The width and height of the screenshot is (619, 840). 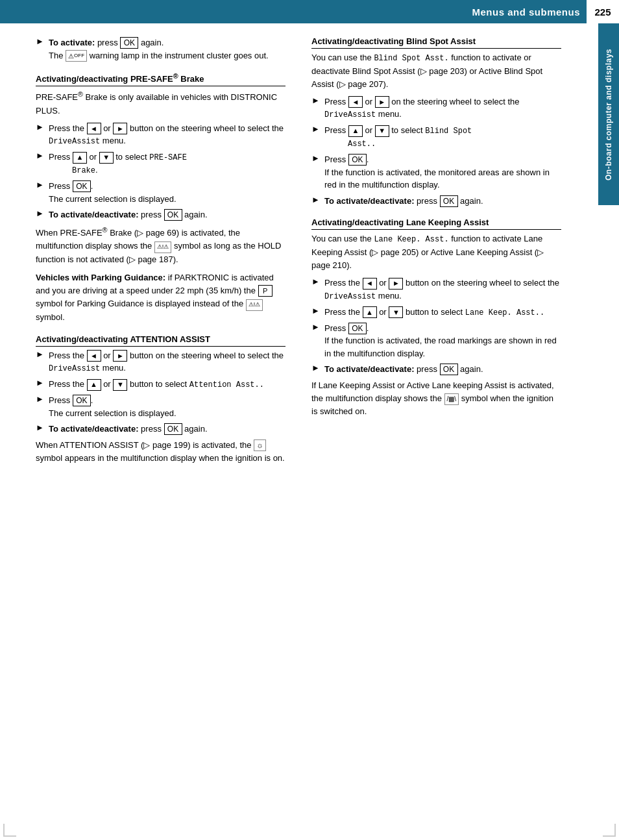 I want to click on attention-heading: Activating/deactivating ATTENTION ASSIST, so click(x=161, y=340).